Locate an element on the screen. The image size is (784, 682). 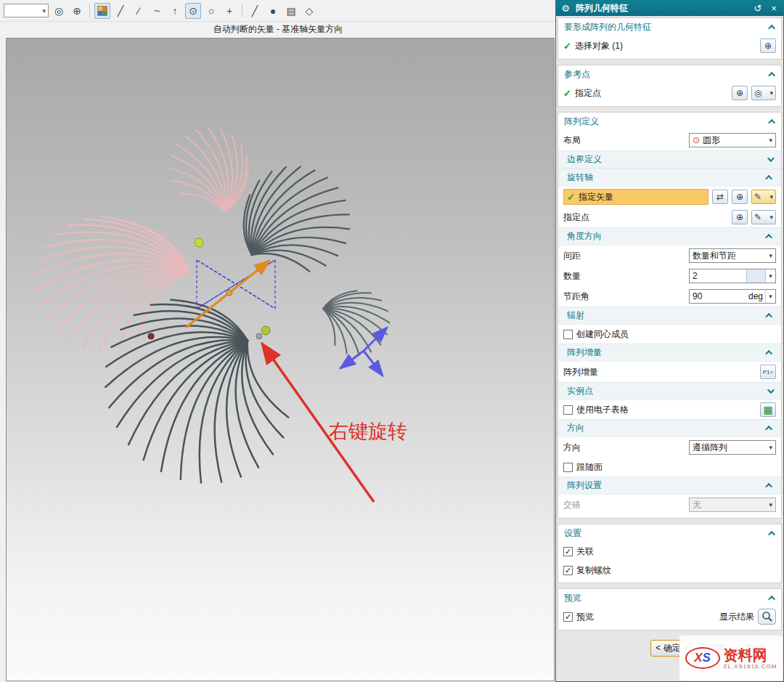
pitch-angle-unit: deg is located at coordinates (756, 296).